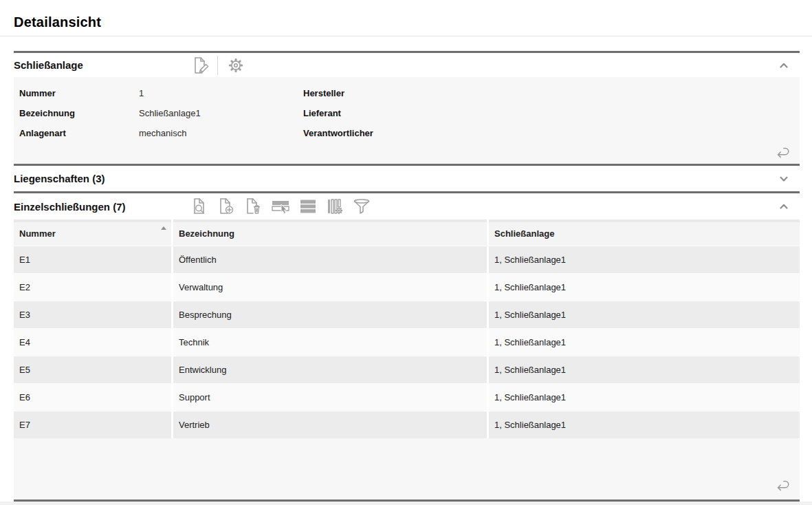  What do you see at coordinates (407, 206) in the screenshot?
I see `section-header-einzelschliessungen: Einzelschließungen (7)` at bounding box center [407, 206].